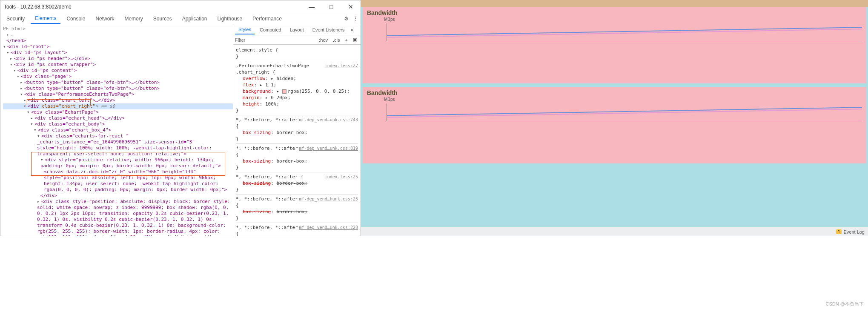  Describe the element at coordinates (118, 41) in the screenshot. I see `dom-line: </head>` at that location.